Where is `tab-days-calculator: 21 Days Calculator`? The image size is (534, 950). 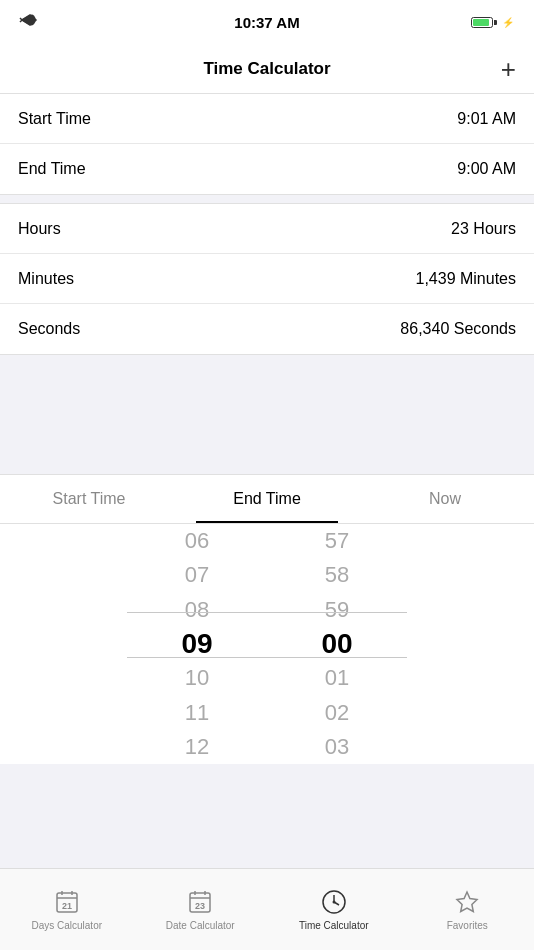 tab-days-calculator: 21 Days Calculator is located at coordinates (67, 910).